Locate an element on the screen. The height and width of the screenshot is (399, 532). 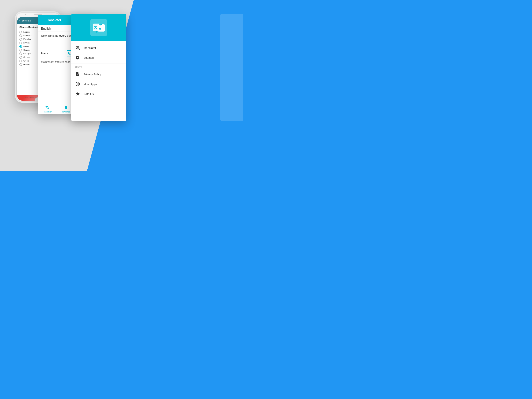
language-label: Greek is located at coordinates (26, 61).